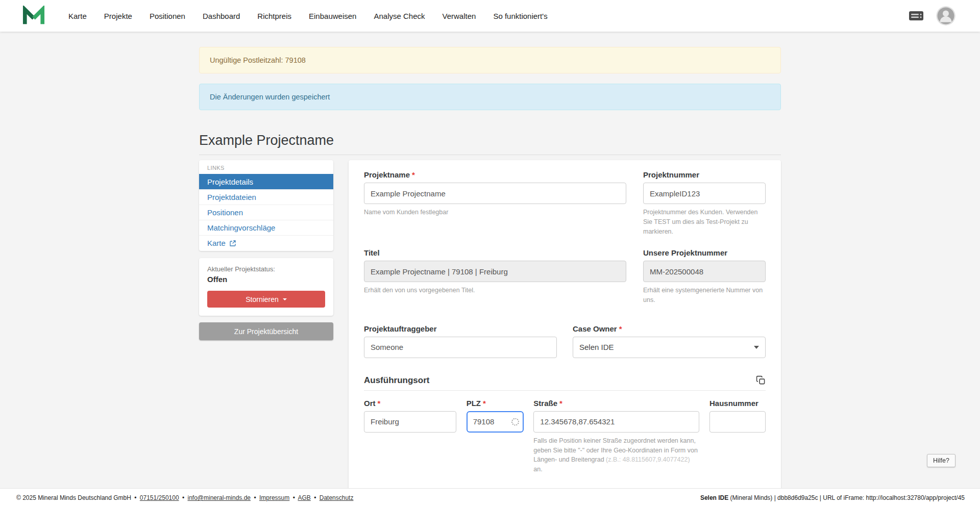 The height and width of the screenshot is (507, 980). What do you see at coordinates (459, 16) in the screenshot?
I see `nav-item-verwalten: Verwalten` at bounding box center [459, 16].